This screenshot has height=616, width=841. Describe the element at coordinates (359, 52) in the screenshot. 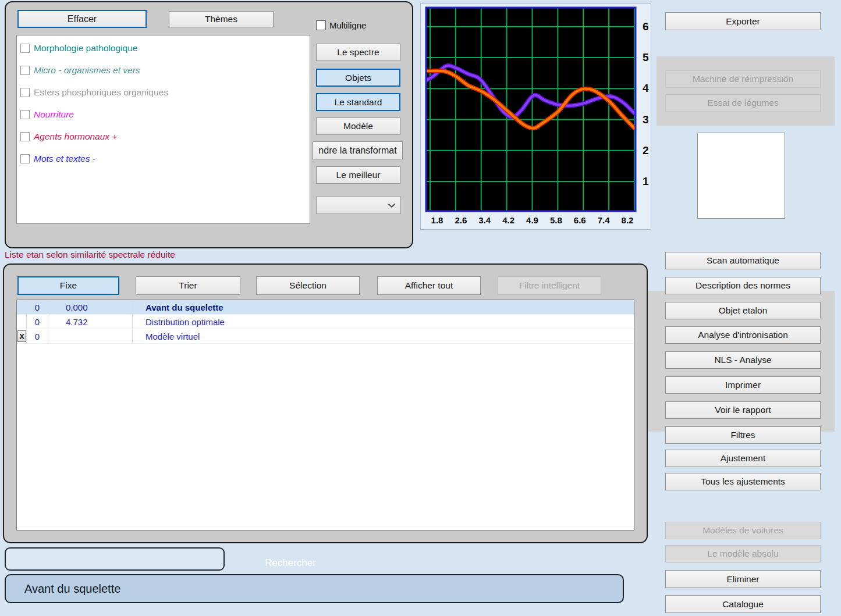

I see `le-spectre-button: Le spectre` at that location.